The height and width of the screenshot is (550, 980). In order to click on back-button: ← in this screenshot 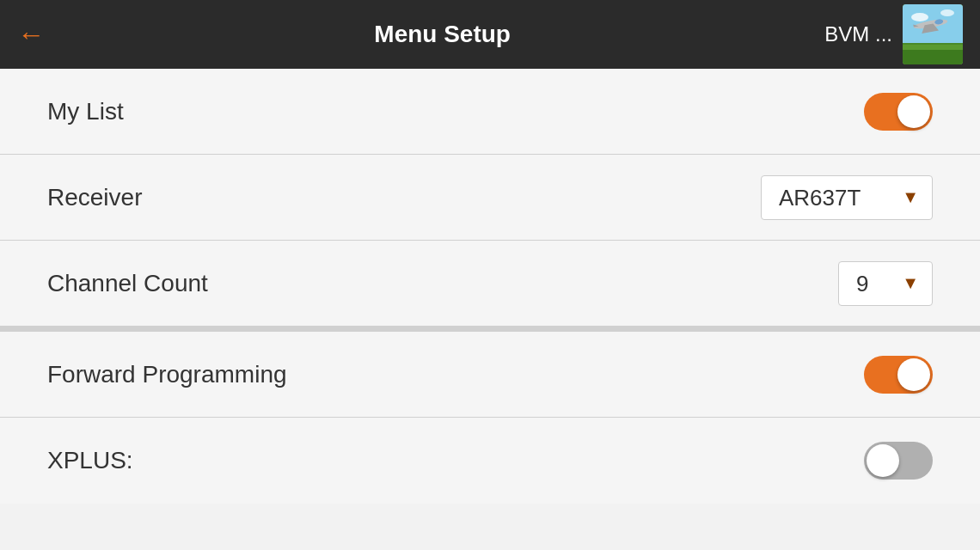, I will do `click(39, 34)`.